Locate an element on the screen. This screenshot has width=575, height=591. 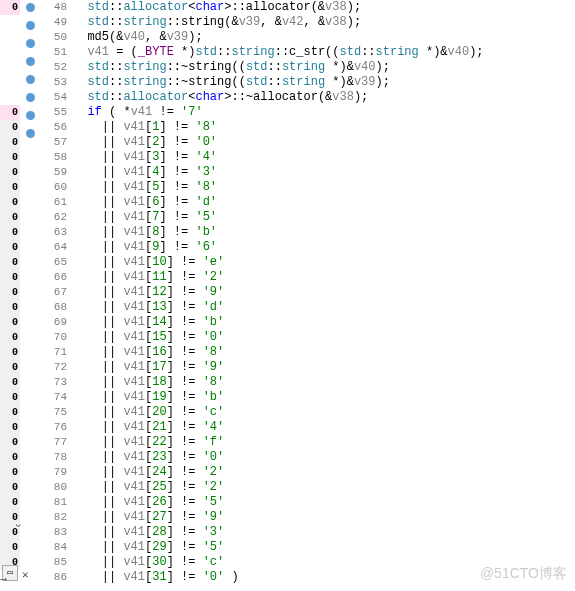
code-line: || v41[15] != '0' is located at coordinates (324, 338).